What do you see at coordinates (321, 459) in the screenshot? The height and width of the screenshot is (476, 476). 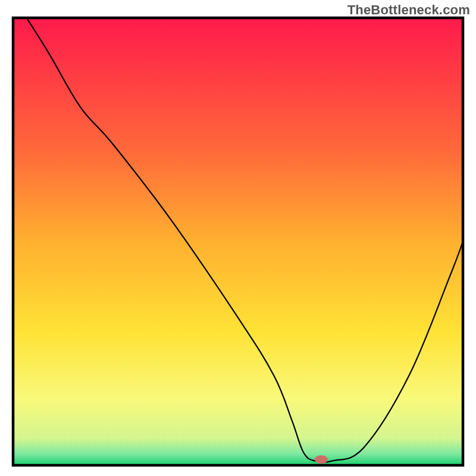 I see `optimal-point-marker` at bounding box center [321, 459].